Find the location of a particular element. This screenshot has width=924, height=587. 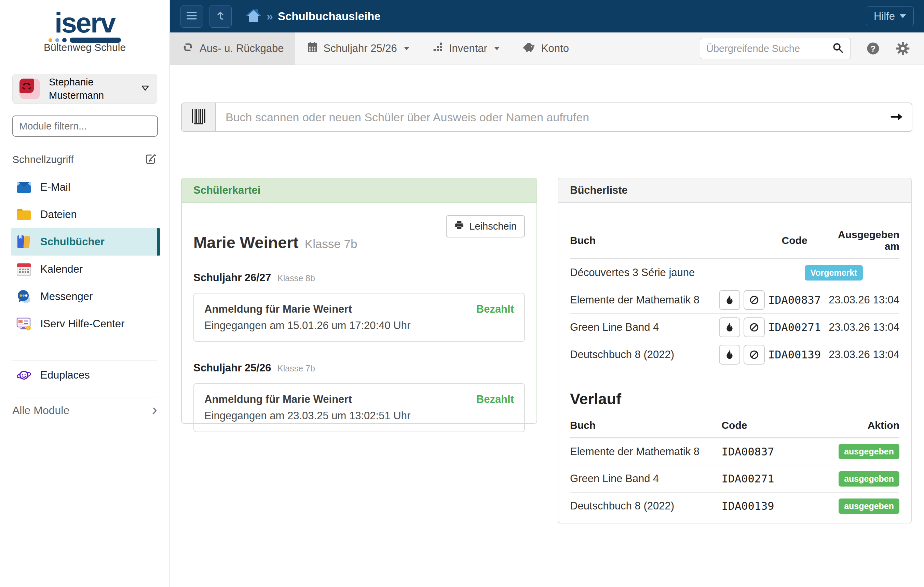

leihschein-button: Leihschein is located at coordinates (485, 226).